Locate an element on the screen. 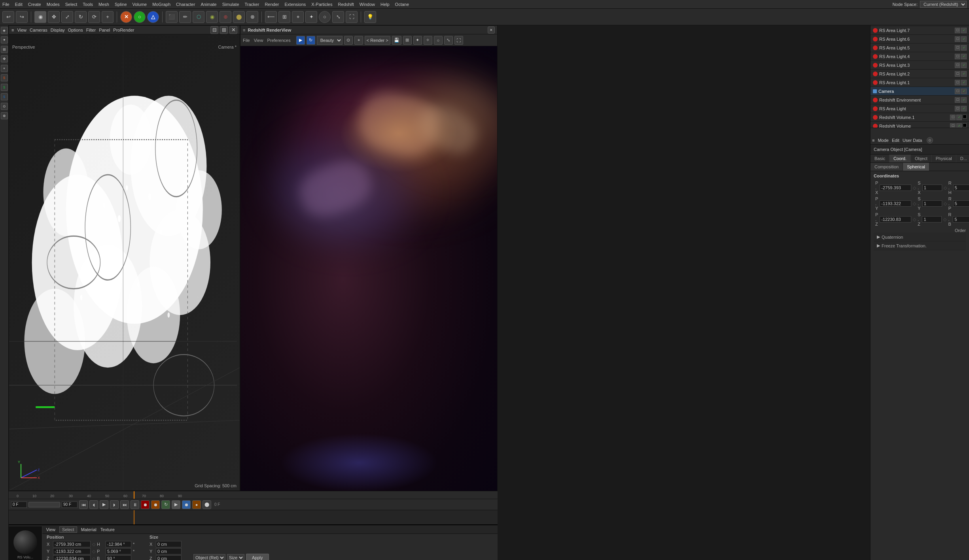 This screenshot has height=560, width=969. last-frame-btn: ⏭ is located at coordinates (125, 505).